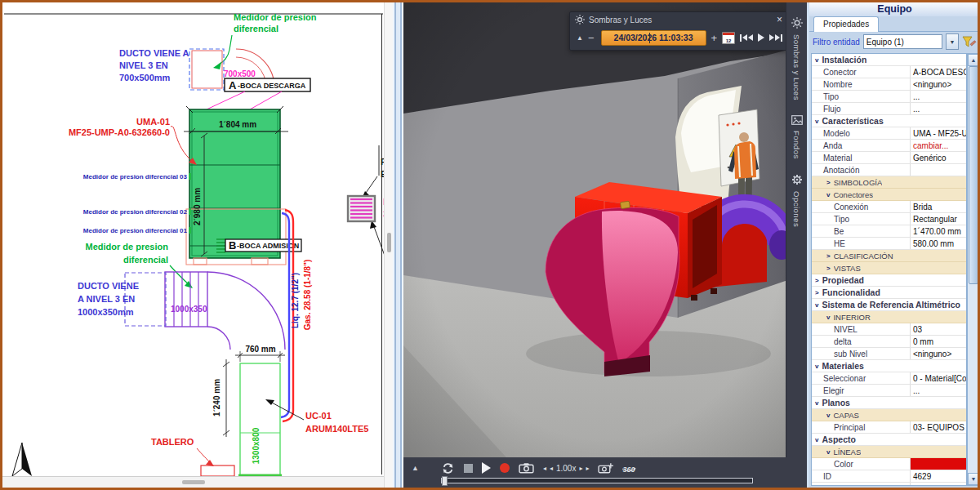 This screenshot has height=490, width=980. What do you see at coordinates (938, 145) in the screenshot?
I see `property-value: cambiar...` at bounding box center [938, 145].